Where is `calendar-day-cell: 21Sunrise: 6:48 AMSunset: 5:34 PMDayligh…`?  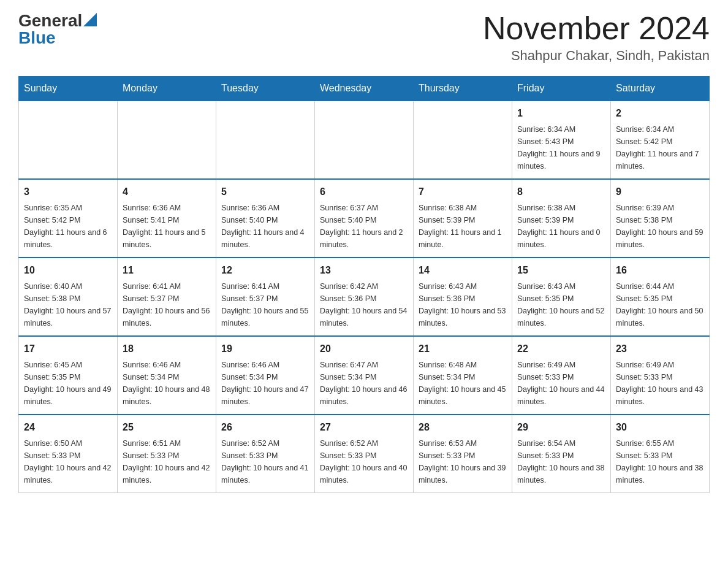
calendar-day-cell: 21Sunrise: 6:48 AMSunset: 5:34 PMDayligh… is located at coordinates (463, 375).